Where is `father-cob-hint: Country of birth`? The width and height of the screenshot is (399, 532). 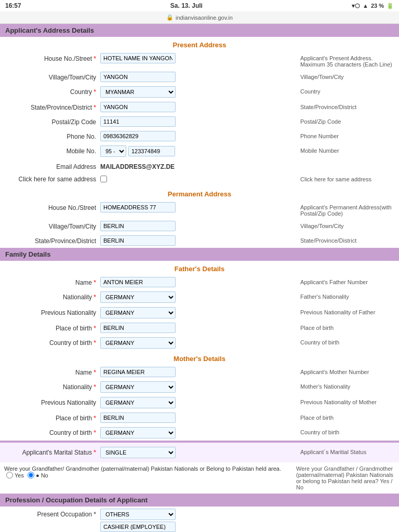 father-cob-hint: Country of birth is located at coordinates (345, 341).